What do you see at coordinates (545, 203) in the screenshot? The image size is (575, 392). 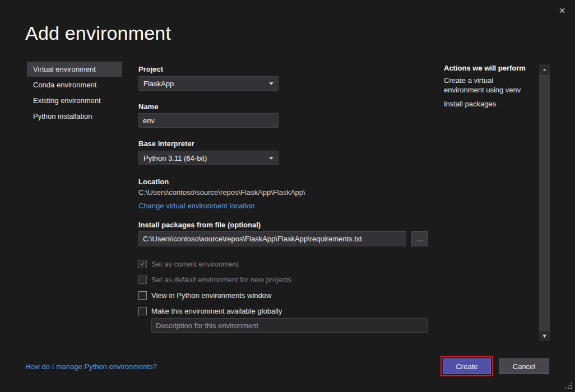 I see `vertical-scrollbar: ▲ ▼` at bounding box center [545, 203].